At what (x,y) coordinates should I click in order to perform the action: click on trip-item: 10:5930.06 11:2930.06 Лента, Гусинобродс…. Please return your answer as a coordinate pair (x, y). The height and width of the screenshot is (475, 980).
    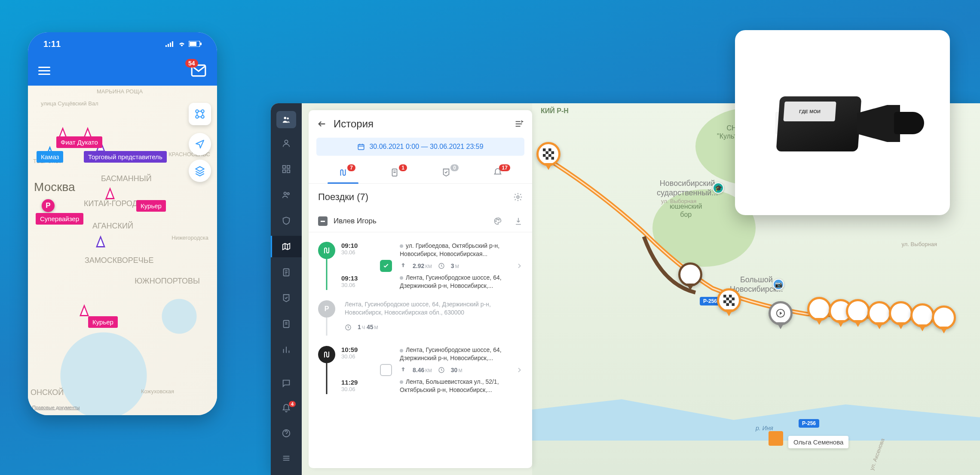
    Looking at the image, I should click on (420, 370).